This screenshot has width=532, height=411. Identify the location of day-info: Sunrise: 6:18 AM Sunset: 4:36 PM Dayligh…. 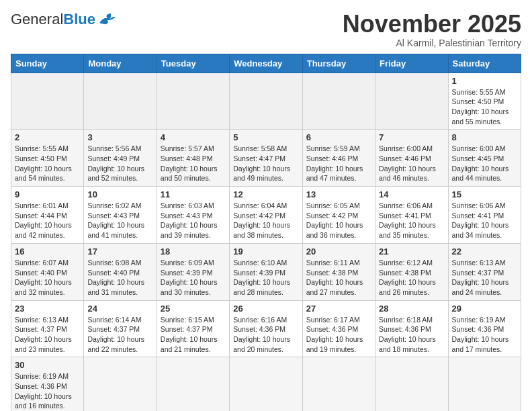
(411, 334).